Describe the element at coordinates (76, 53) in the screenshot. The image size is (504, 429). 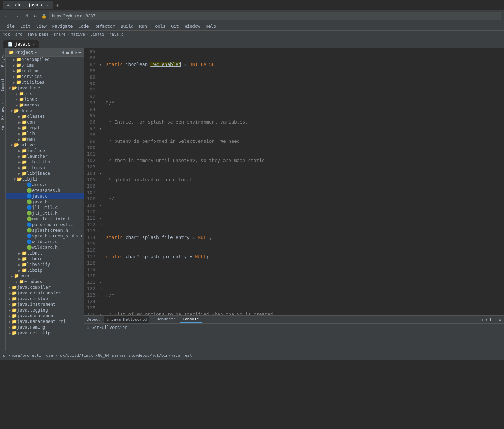
I see `settings-icon: ⚙` at that location.